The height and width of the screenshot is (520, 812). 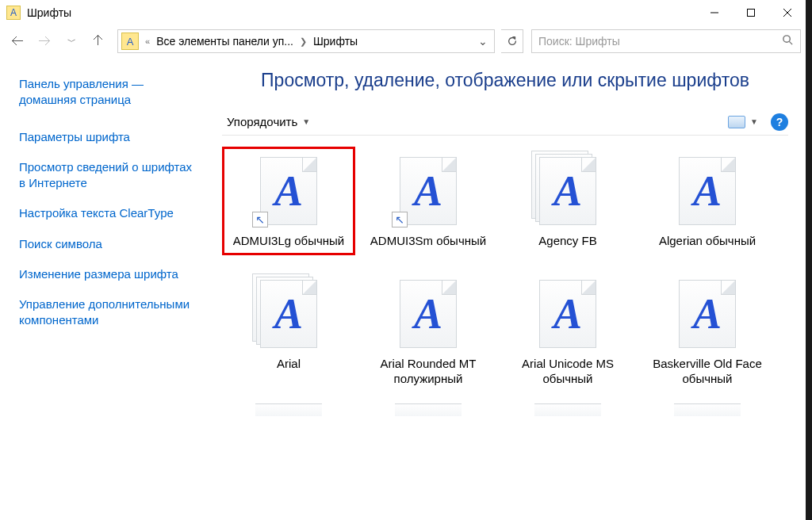 What do you see at coordinates (743, 122) in the screenshot?
I see `view-options-button: ▼` at bounding box center [743, 122].